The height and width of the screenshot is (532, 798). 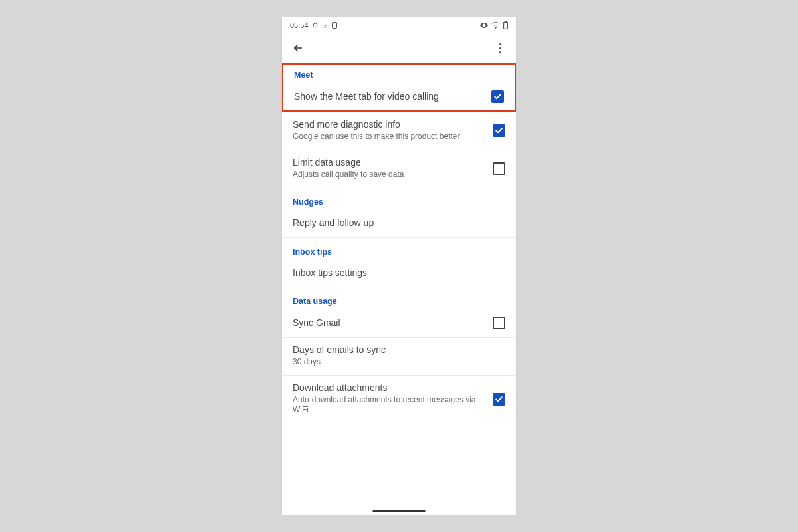 I want to click on section-header-meet: Meet, so click(x=399, y=74).